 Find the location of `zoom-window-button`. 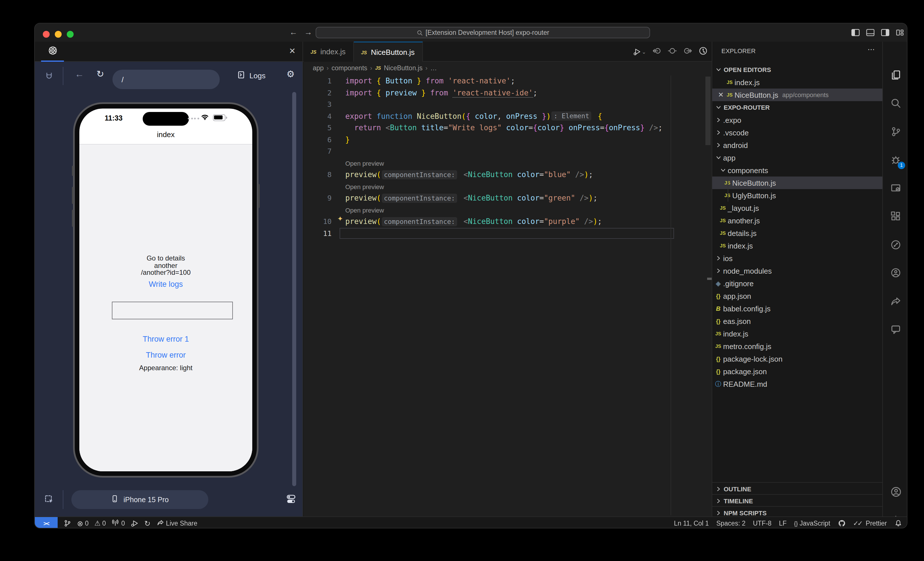

zoom-window-button is located at coordinates (70, 34).